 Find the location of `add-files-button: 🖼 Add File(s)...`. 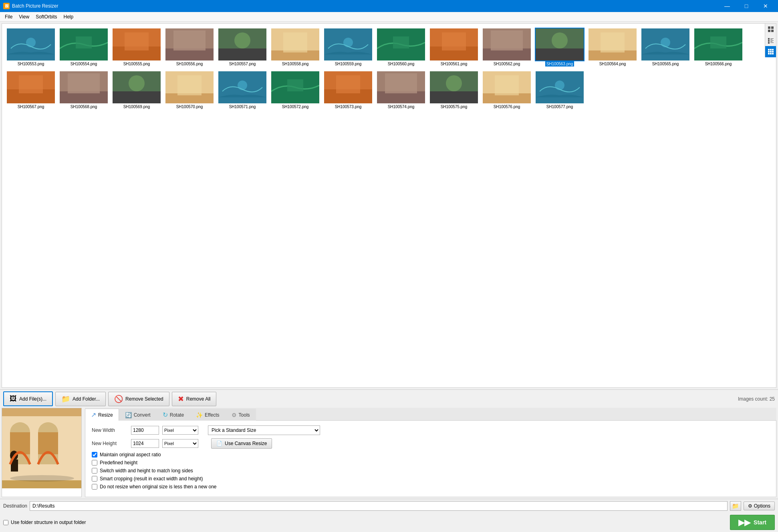

add-files-button: 🖼 Add File(s)... is located at coordinates (28, 399).